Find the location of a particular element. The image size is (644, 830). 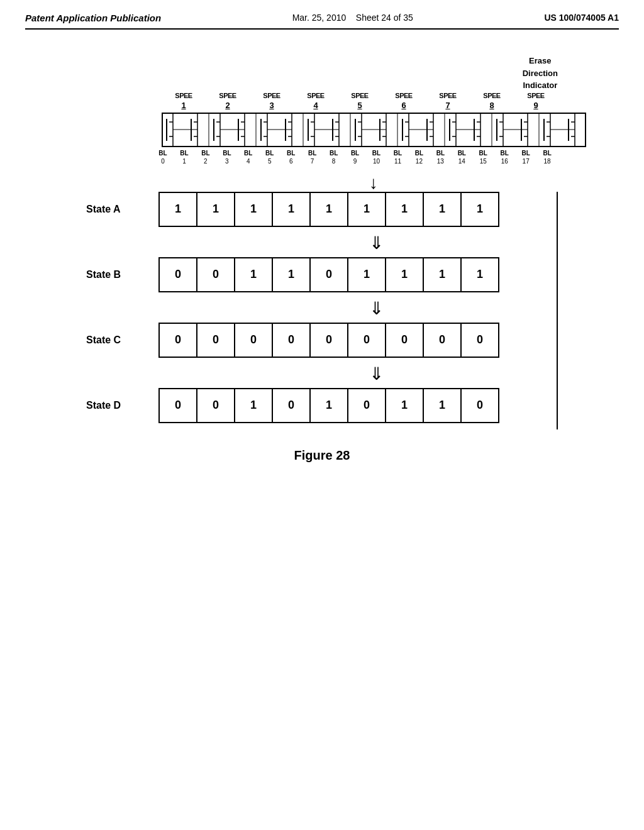

spee-2: SPEE is located at coordinates (228, 96).